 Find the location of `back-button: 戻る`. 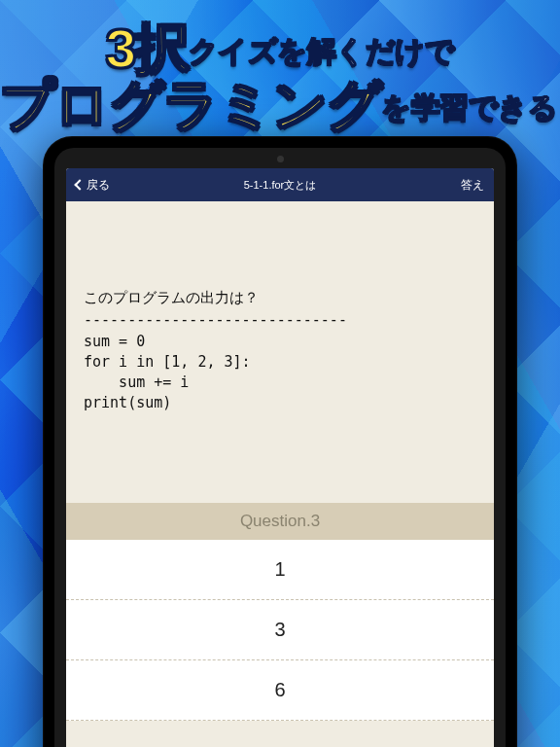

back-button: 戻る is located at coordinates (93, 185).